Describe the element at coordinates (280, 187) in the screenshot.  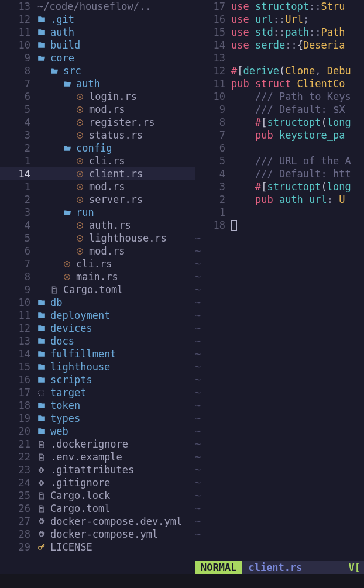
I see `code-line: 3 #[structopt(long` at that location.